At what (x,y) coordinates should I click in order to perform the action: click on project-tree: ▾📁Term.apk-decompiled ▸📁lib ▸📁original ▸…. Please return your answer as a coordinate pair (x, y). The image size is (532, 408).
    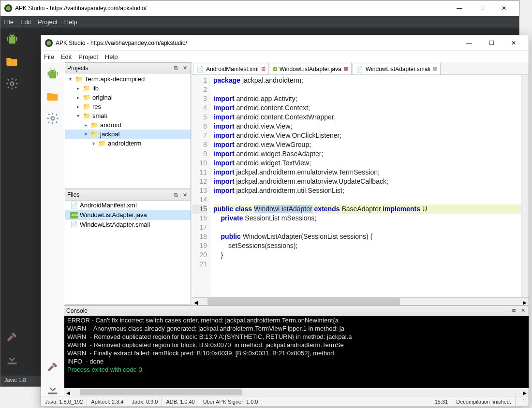
    Looking at the image, I should click on (128, 131).